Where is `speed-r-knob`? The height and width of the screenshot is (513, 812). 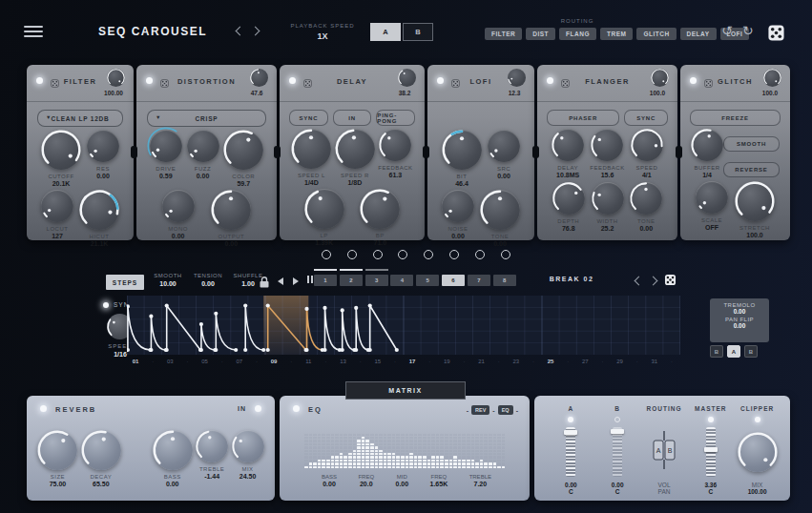
speed-r-knob is located at coordinates (355, 149).